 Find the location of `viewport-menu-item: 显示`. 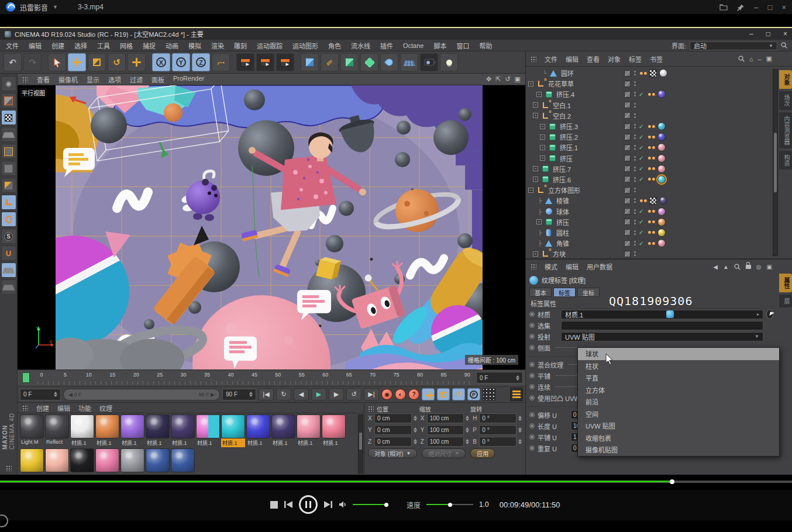

viewport-menu-item: 显示 is located at coordinates (93, 80).